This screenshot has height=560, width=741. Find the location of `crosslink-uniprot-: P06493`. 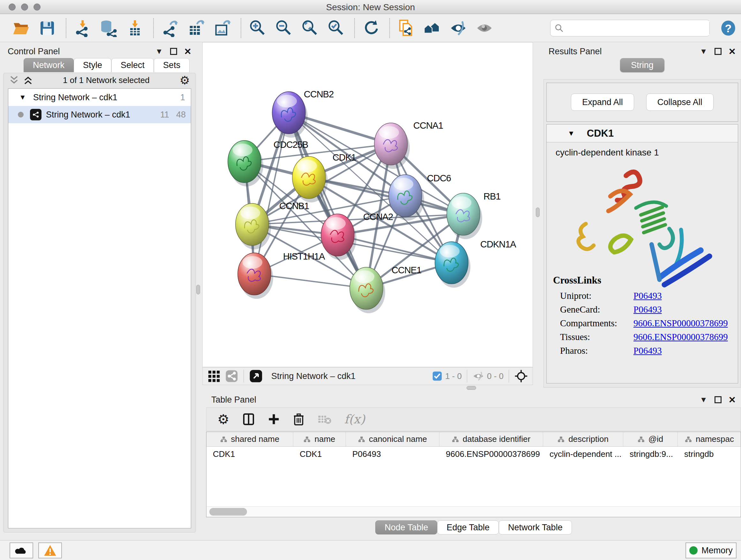

crosslink-uniprot-: P06493 is located at coordinates (648, 296).